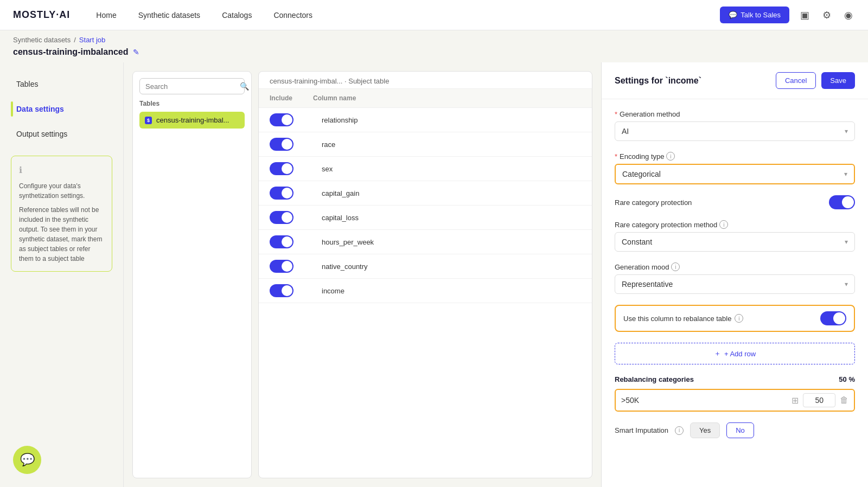  Describe the element at coordinates (329, 144) in the screenshot. I see `col-name-race: race` at that location.